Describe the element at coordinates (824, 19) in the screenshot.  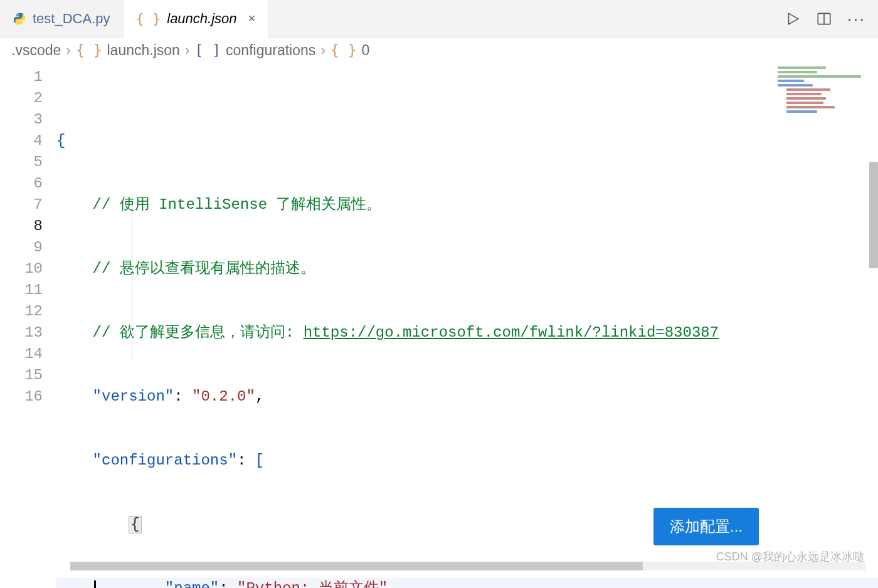
I see `split-editor-icon` at that location.